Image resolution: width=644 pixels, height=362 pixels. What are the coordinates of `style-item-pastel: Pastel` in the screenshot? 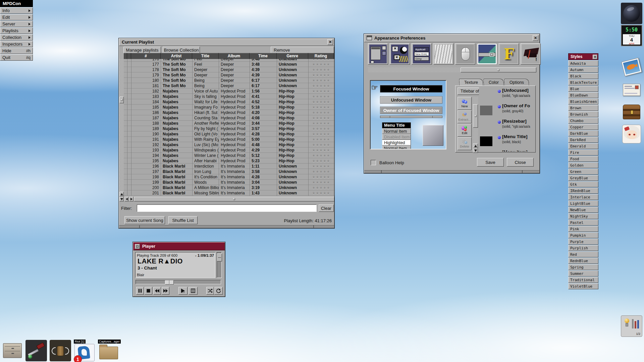 It's located at (583, 223).